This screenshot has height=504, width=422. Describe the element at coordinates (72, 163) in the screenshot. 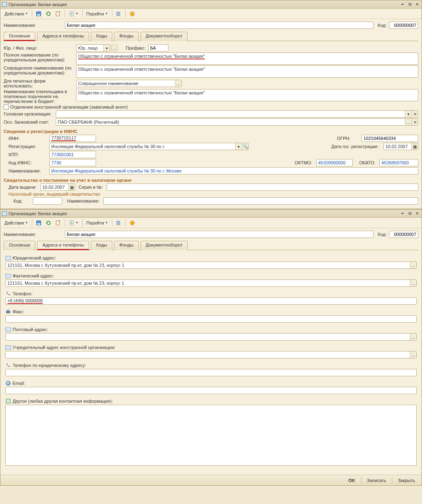

I see `ifns-code-input` at that location.